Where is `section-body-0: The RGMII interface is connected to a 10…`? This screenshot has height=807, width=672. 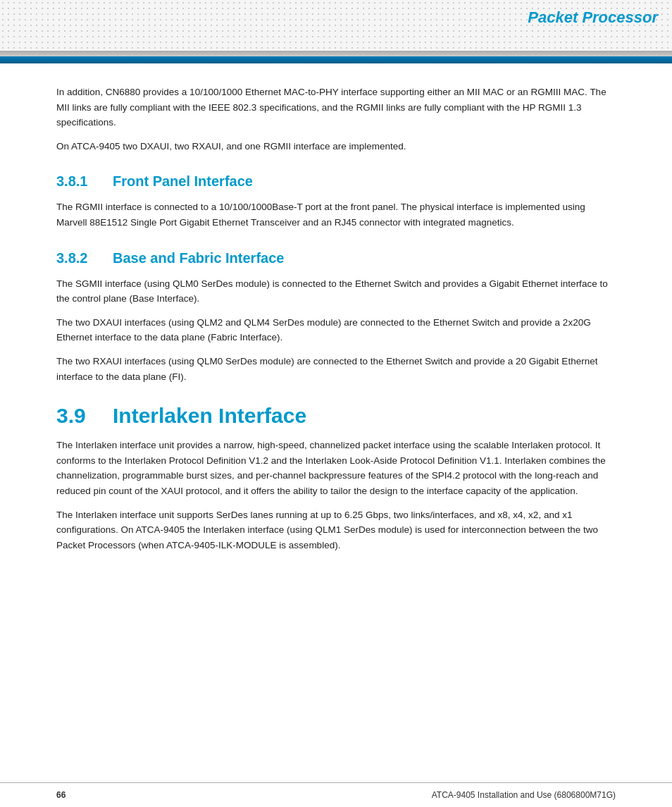 section-body-0: The RGMII interface is connected to a 10… is located at coordinates (336, 214).